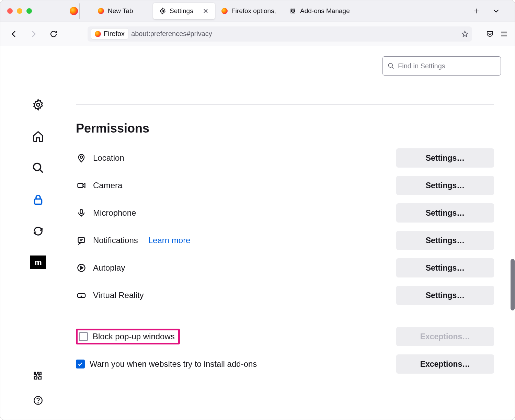 The width and height of the screenshot is (515, 420). Describe the element at coordinates (121, 11) in the screenshot. I see `tab-label: New Tab` at that location.